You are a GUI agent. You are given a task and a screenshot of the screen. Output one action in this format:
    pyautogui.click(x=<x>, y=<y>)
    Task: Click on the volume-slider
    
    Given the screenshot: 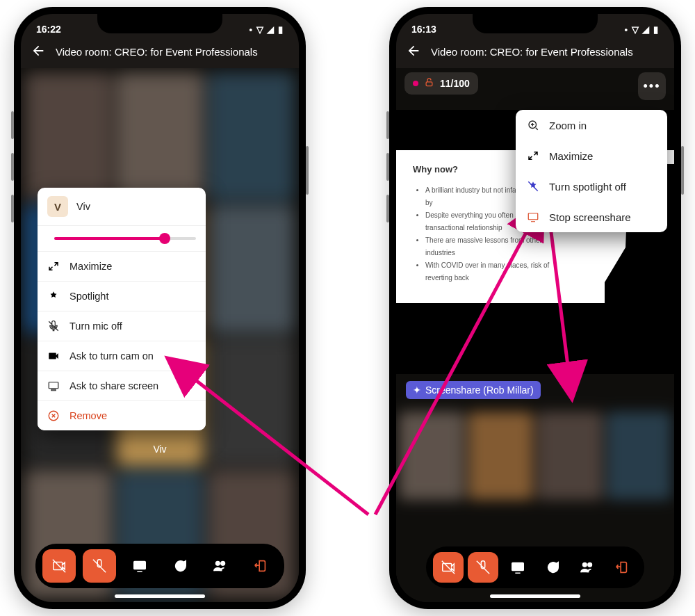 What is the action you would take?
    pyautogui.click(x=125, y=238)
    